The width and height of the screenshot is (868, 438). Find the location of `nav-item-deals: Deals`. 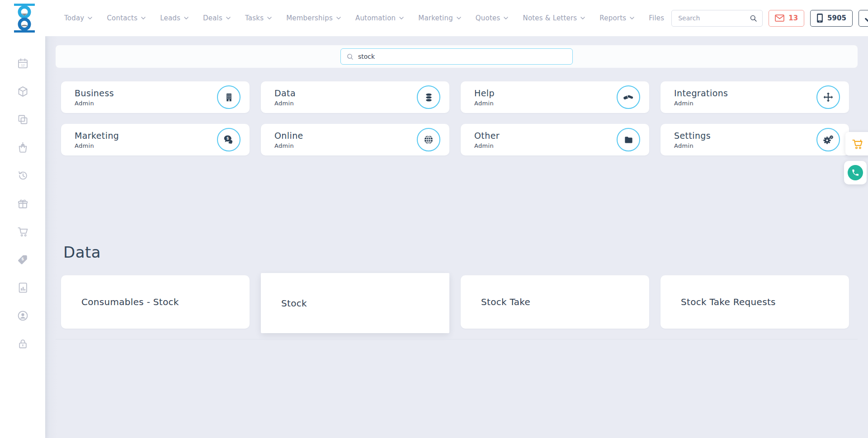

nav-item-deals: Deals is located at coordinates (217, 18).